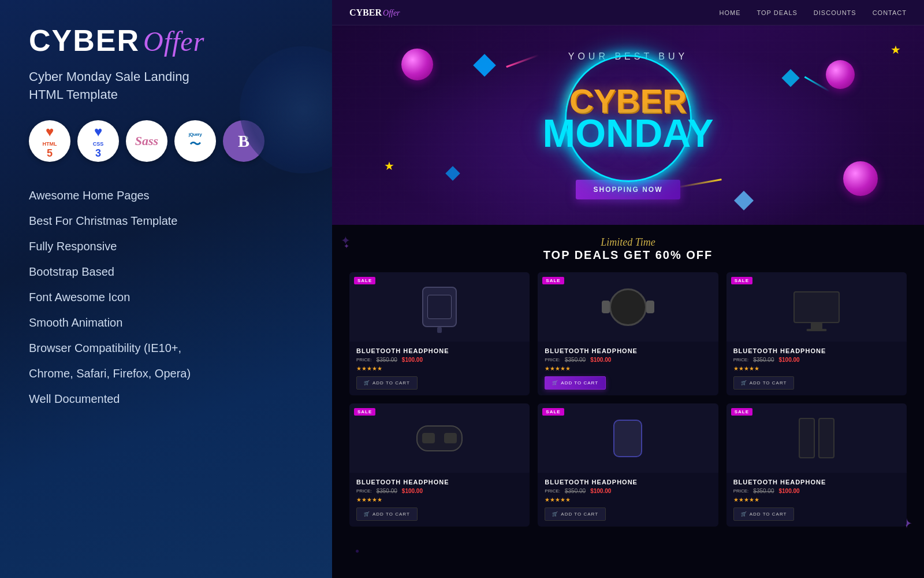 This screenshot has width=924, height=578. I want to click on product-name-3: BLUETOOTH HEADPHONE, so click(817, 351).